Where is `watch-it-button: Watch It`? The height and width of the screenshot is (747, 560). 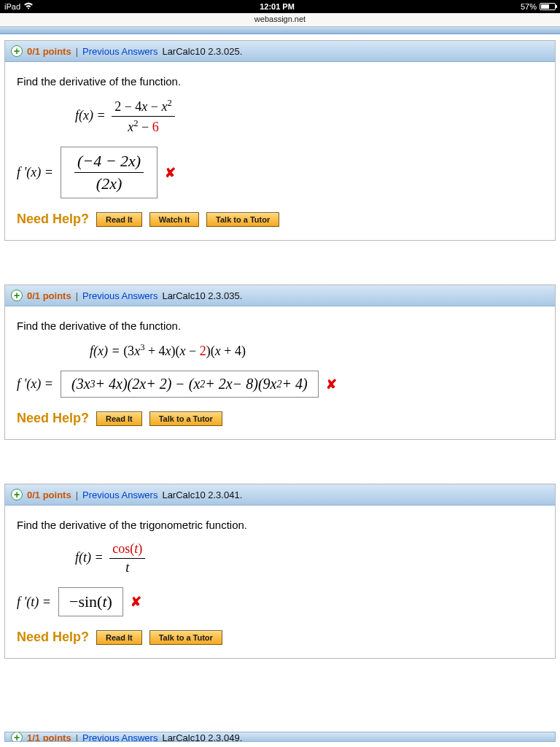
watch-it-button: Watch It is located at coordinates (174, 220).